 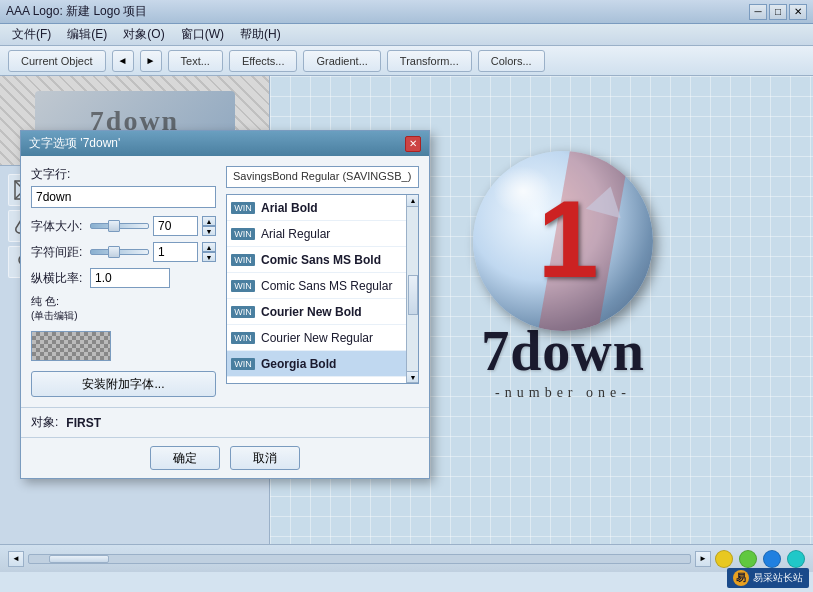 What do you see at coordinates (124, 328) in the screenshot?
I see `color-row: 纯 色:(单击编辑)` at bounding box center [124, 328].